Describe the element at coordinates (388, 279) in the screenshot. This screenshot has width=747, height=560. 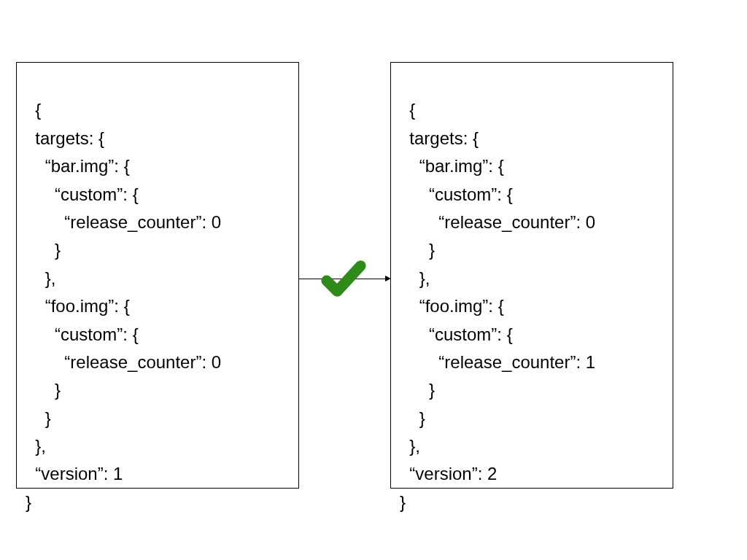
I see `transition-arrow-head` at that location.